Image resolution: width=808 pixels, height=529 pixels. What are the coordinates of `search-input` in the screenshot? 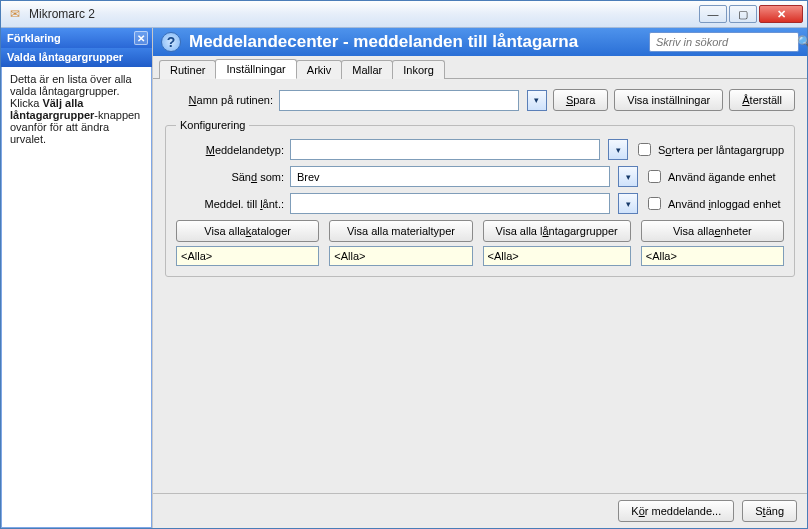 It's located at (726, 42).